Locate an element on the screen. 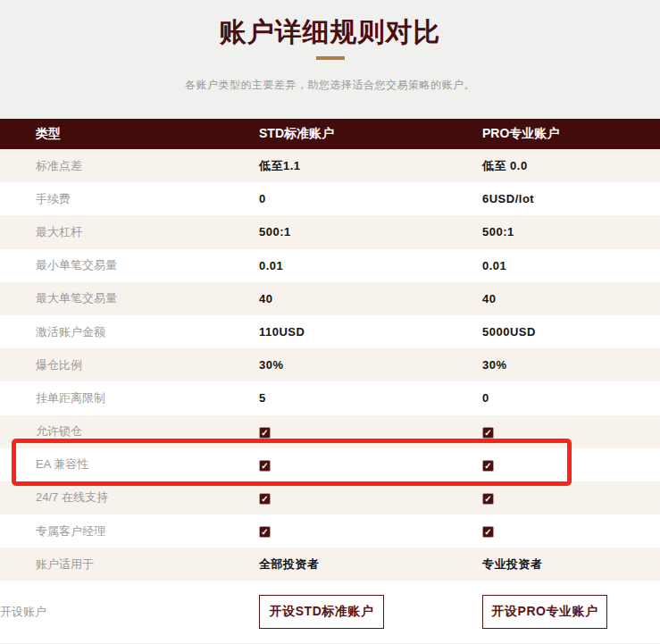 The image size is (660, 644). row-label: 专属客户经理 is located at coordinates (129, 531).